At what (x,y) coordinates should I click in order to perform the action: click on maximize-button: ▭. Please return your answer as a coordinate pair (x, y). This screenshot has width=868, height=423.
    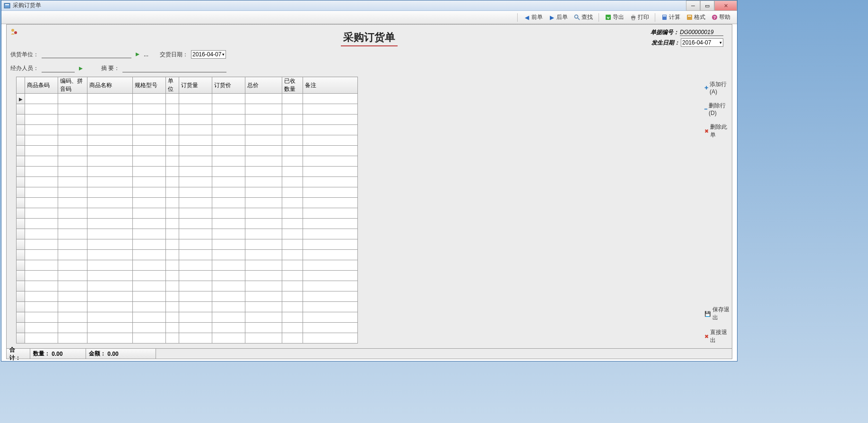
    Looking at the image, I should click on (707, 6).